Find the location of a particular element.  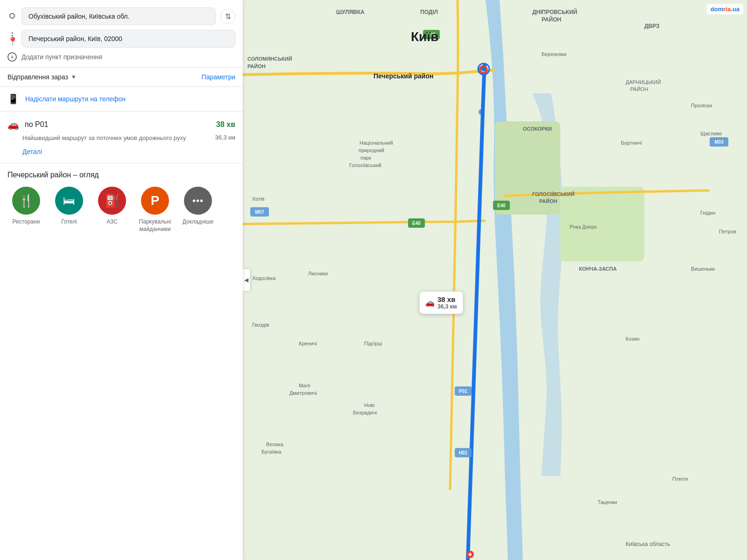

route-option: 🚗 по Р01 38 хв Найшвидший маршрут за пот… is located at coordinates (121, 137).